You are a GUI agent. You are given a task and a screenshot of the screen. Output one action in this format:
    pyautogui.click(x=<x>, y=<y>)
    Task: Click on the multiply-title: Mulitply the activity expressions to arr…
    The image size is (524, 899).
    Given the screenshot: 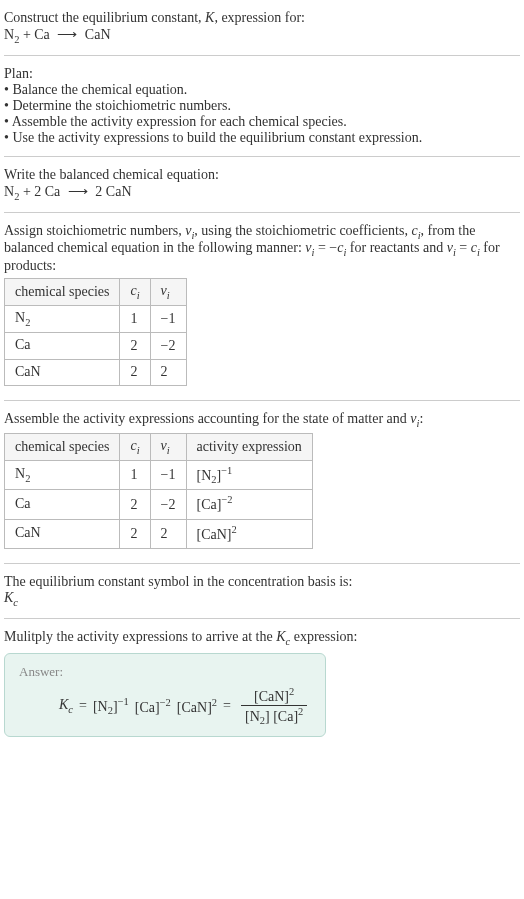 What is the action you would take?
    pyautogui.click(x=262, y=638)
    